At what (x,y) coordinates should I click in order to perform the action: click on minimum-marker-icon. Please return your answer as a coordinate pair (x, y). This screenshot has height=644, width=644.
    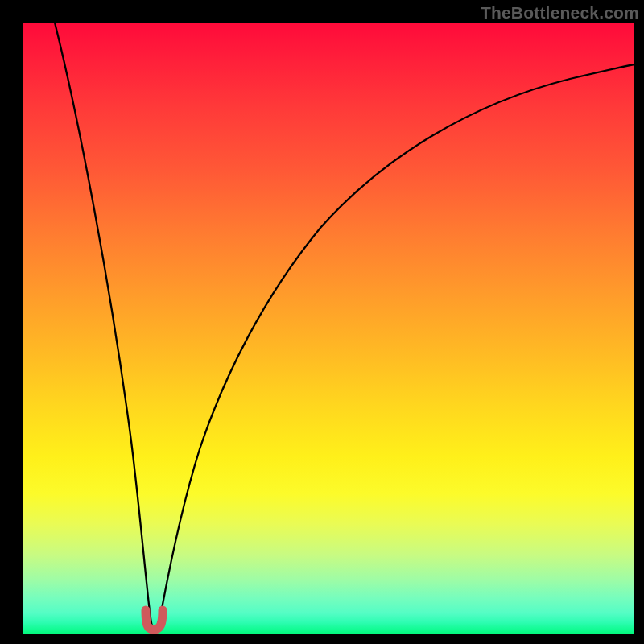
    Looking at the image, I should click on (155, 620).